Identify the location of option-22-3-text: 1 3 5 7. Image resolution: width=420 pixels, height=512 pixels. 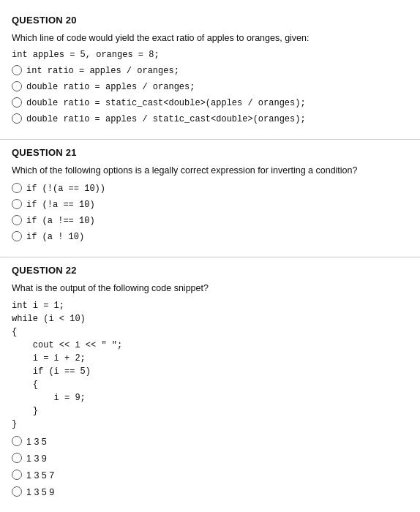
(40, 475).